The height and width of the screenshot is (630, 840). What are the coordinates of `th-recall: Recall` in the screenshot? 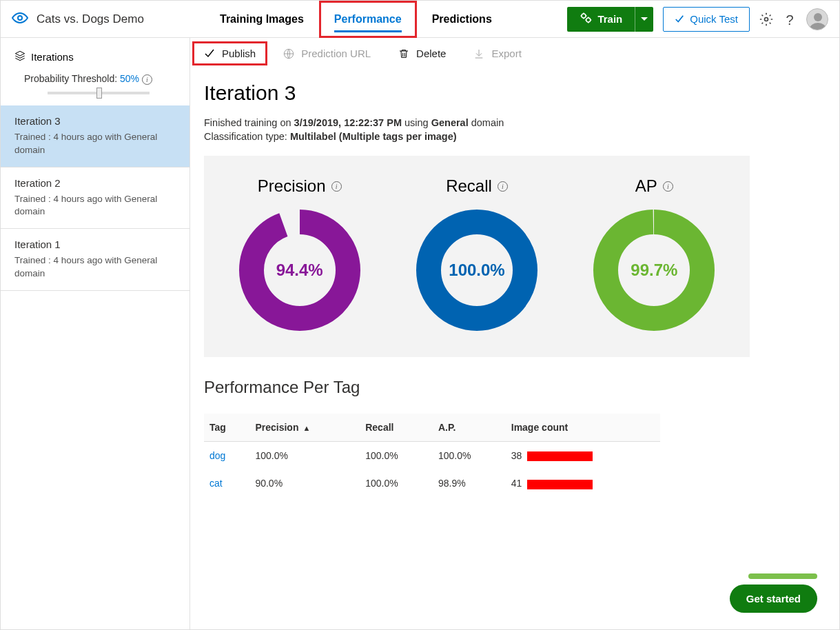 It's located at (396, 427).